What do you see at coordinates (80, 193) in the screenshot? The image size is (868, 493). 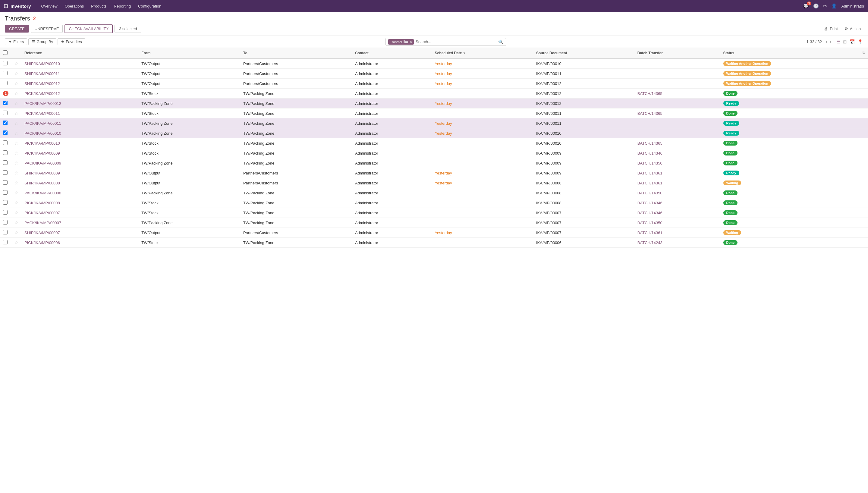 I see `reference-cell: PACK/IKA/MP/00008` at bounding box center [80, 193].